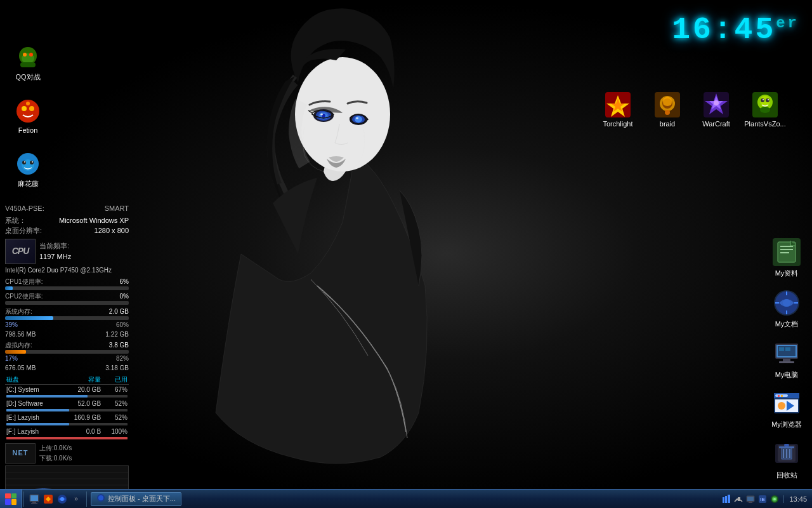 The height and width of the screenshot is (508, 812). What do you see at coordinates (788, 23) in the screenshot?
I see `clock-suffix: er` at bounding box center [788, 23].